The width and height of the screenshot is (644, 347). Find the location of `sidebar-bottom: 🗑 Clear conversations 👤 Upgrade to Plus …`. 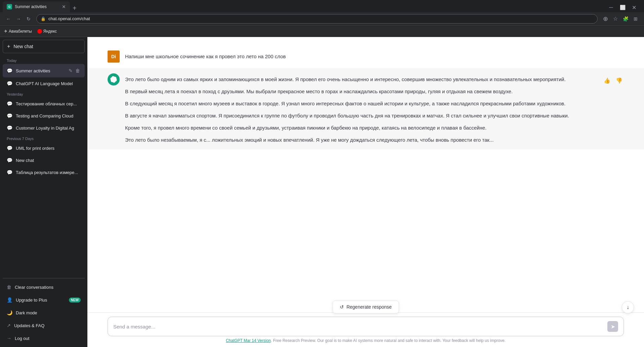

sidebar-bottom: 🗑 Clear conversations 👤 Upgrade to Plus … is located at coordinates (44, 311).